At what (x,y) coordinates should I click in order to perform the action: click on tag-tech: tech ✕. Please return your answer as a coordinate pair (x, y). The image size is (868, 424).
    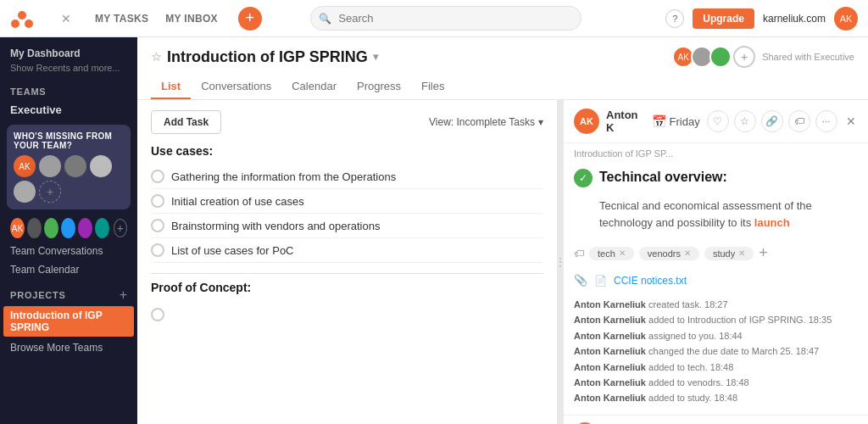
    Looking at the image, I should click on (612, 254).